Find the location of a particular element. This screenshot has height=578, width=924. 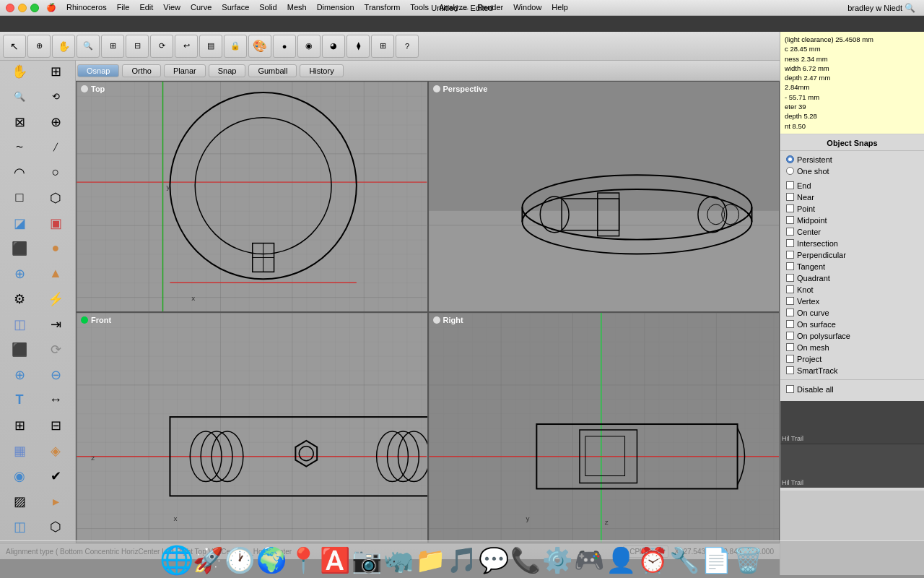

render-btn: ⧫ is located at coordinates (358, 46).